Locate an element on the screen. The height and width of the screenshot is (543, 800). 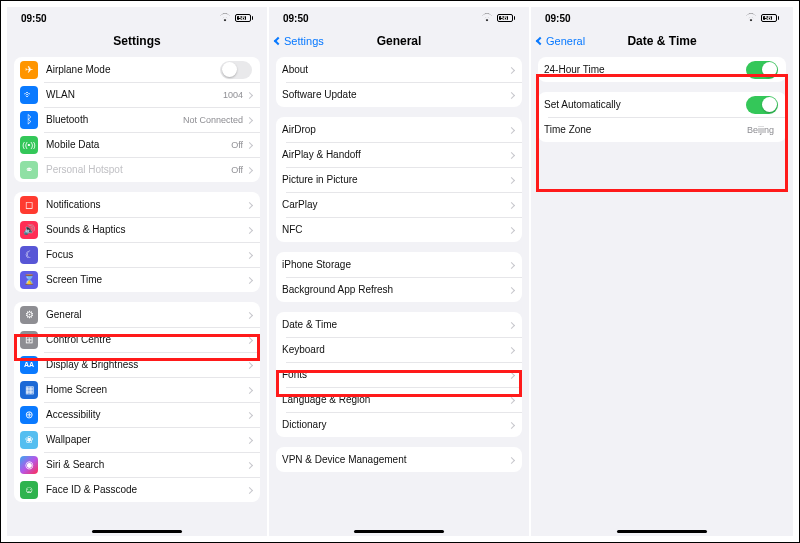
row-screentime: ⌛ Screen Time is located at coordinates (137, 280).